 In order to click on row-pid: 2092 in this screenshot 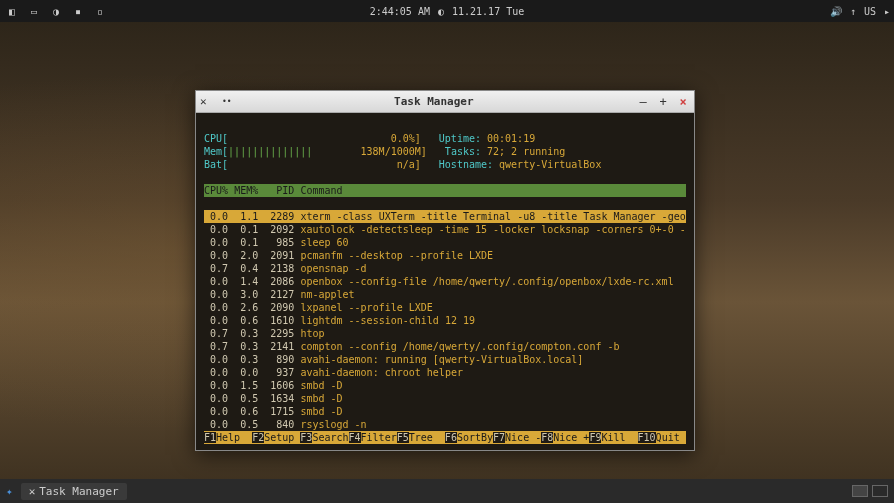, I will do `click(279, 230)`.